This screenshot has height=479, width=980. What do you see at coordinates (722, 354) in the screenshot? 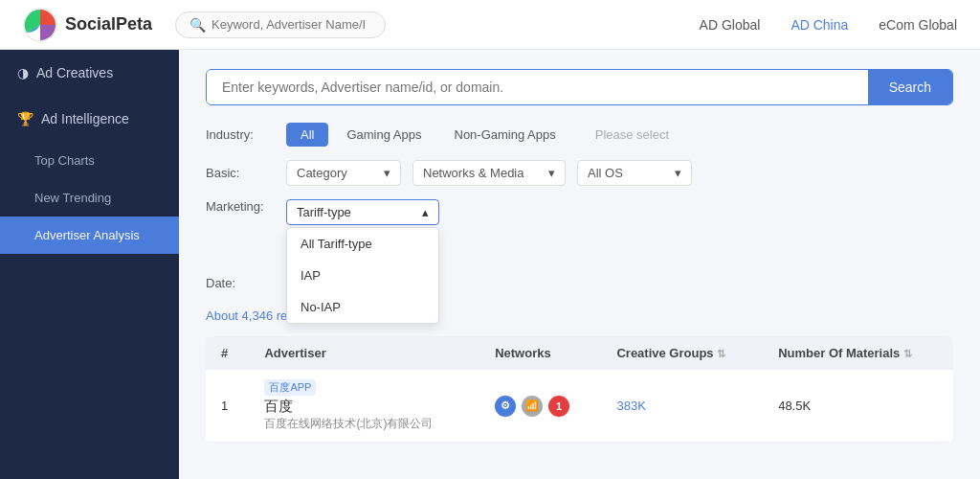
I see `sort-icon-creative: ⇅` at bounding box center [722, 354].